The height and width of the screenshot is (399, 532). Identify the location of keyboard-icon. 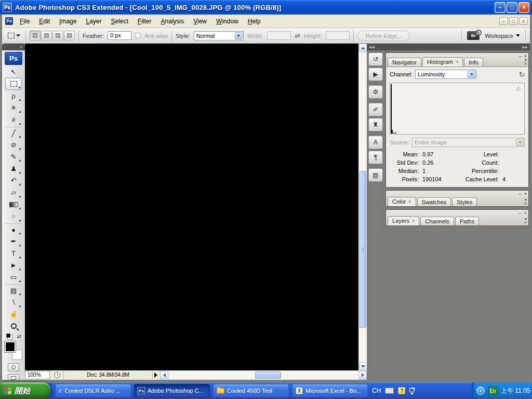
(390, 391).